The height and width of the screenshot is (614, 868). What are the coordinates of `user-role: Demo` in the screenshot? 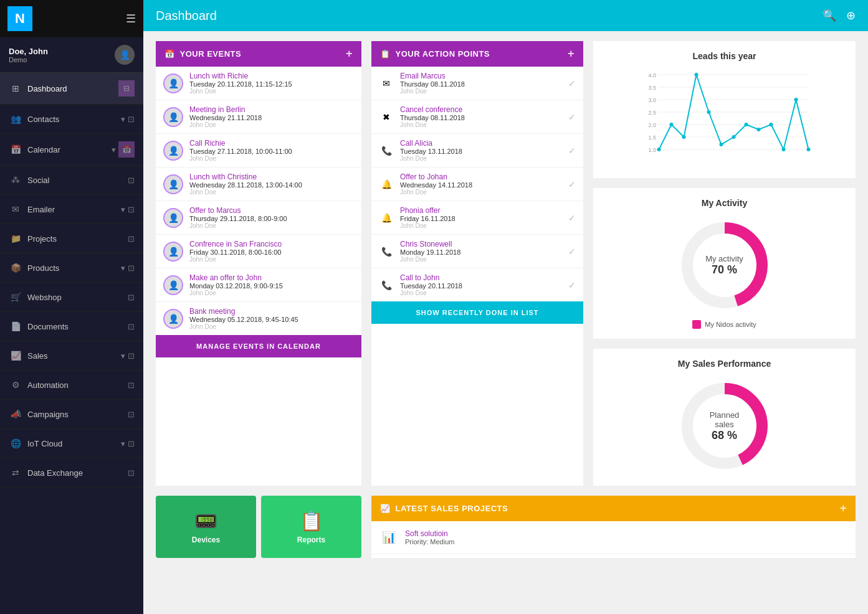 It's located at (29, 60).